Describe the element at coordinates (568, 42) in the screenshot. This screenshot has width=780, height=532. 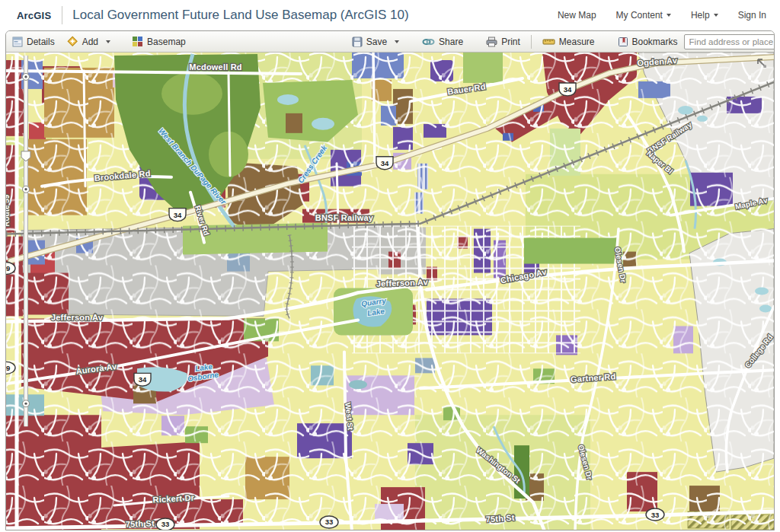
I see `measure-button: Measure` at that location.